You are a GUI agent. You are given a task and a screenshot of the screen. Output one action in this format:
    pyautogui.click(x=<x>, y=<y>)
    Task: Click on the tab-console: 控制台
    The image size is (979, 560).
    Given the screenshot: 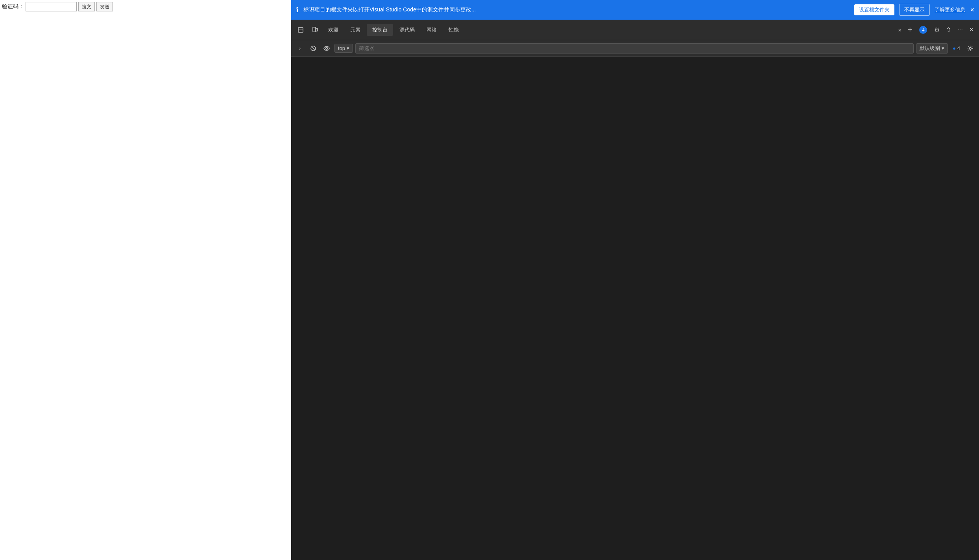 What is the action you would take?
    pyautogui.click(x=380, y=30)
    